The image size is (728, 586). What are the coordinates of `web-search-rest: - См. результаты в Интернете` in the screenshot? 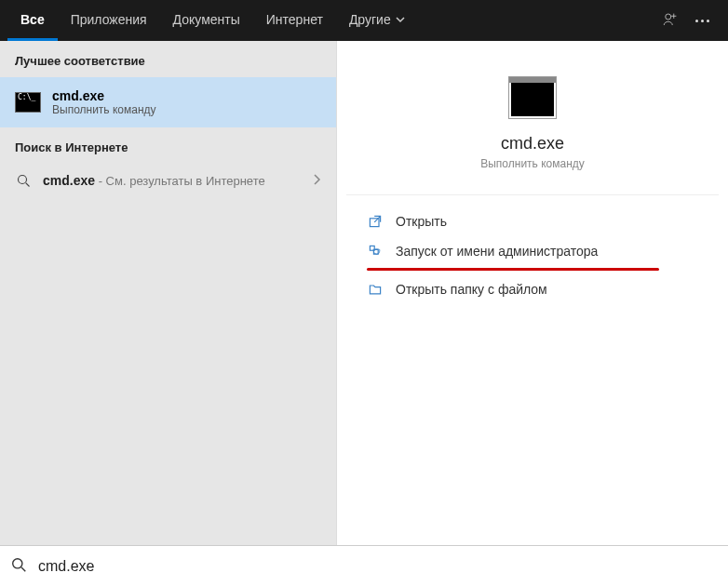 It's located at (181, 180).